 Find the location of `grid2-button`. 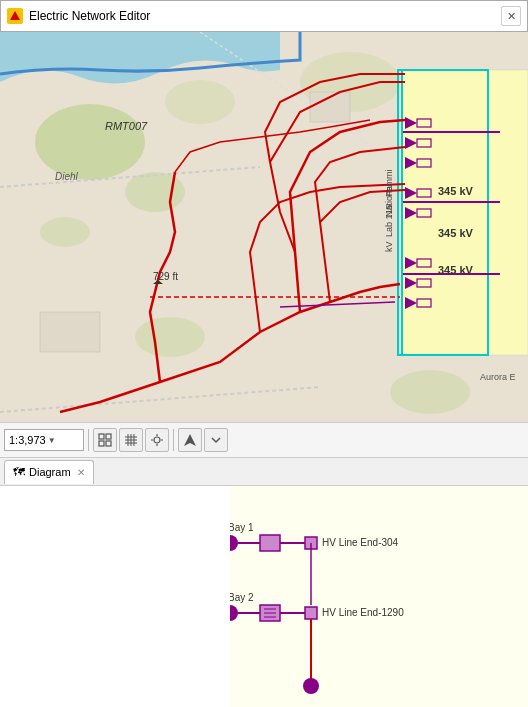

grid2-button is located at coordinates (131, 440).